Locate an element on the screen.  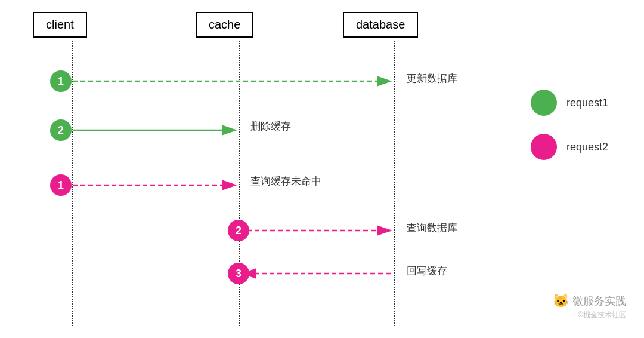
actor-cache: cache is located at coordinates (224, 25).